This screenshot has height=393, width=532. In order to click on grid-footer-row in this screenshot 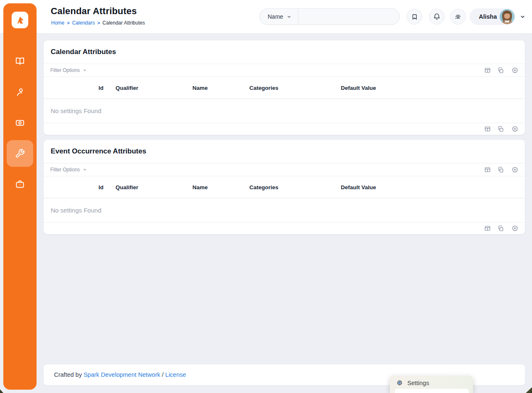, I will do `click(284, 129)`.